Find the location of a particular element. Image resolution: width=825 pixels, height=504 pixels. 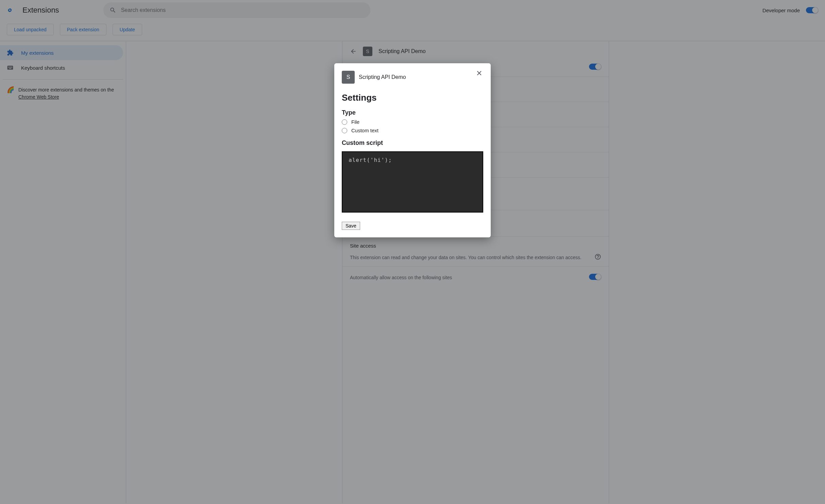

radio-file-label: File is located at coordinates (355, 122).